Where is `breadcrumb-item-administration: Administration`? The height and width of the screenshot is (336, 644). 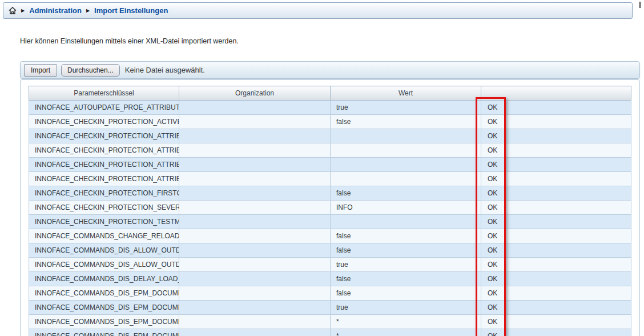
breadcrumb-item-administration: Administration is located at coordinates (55, 10).